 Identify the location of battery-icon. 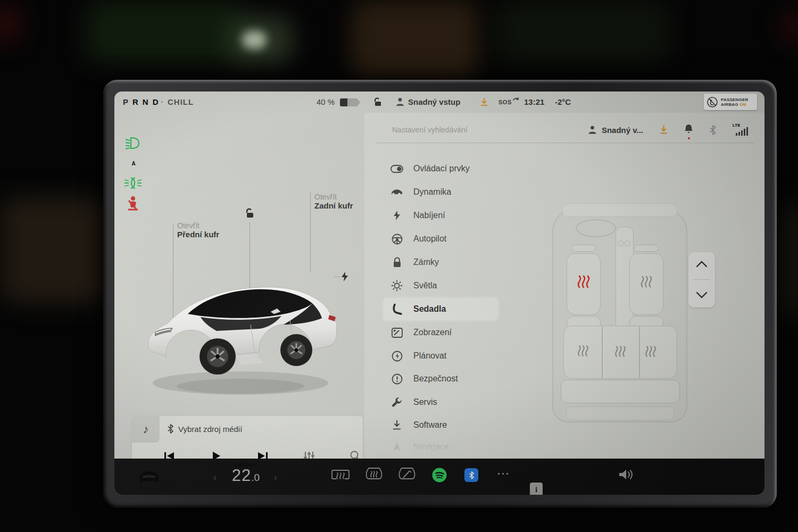
(349, 102).